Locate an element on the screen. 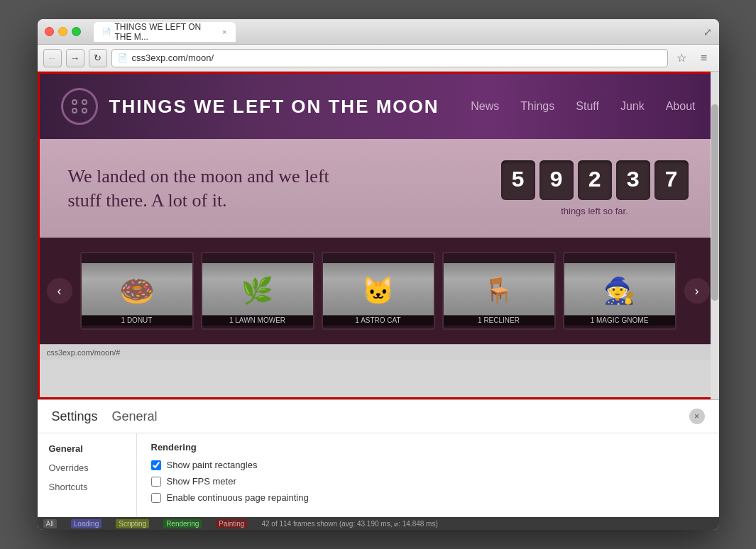 The image size is (756, 549). forward-button: → is located at coordinates (75, 58).